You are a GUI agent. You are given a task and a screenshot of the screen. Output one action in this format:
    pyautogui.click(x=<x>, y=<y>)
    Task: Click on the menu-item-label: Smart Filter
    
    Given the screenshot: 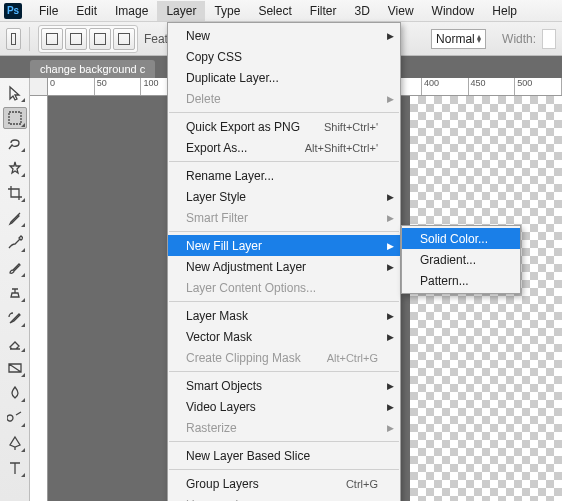 What is the action you would take?
    pyautogui.click(x=217, y=218)
    